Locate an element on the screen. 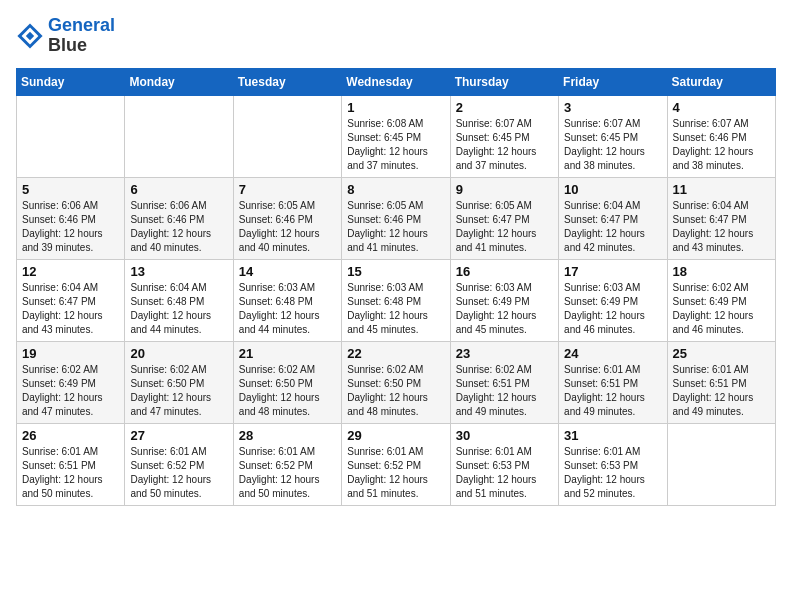 The width and height of the screenshot is (792, 612). calendar-cell: 4Sunrise: 6:07 AM Sunset: 6:46 PM Daylig… is located at coordinates (721, 136).